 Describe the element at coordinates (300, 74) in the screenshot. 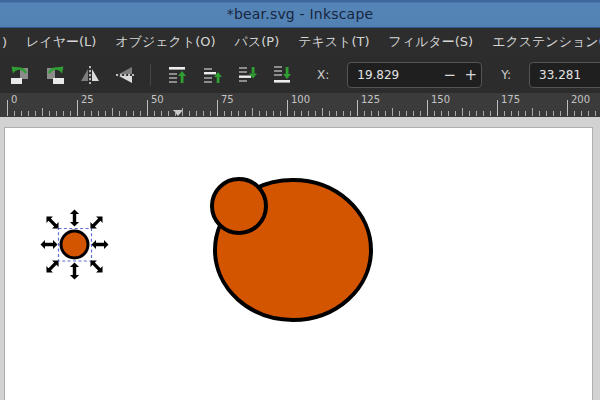

I see `selection-toolbar: X: 19.829 − + Y: 33.281 − +` at that location.